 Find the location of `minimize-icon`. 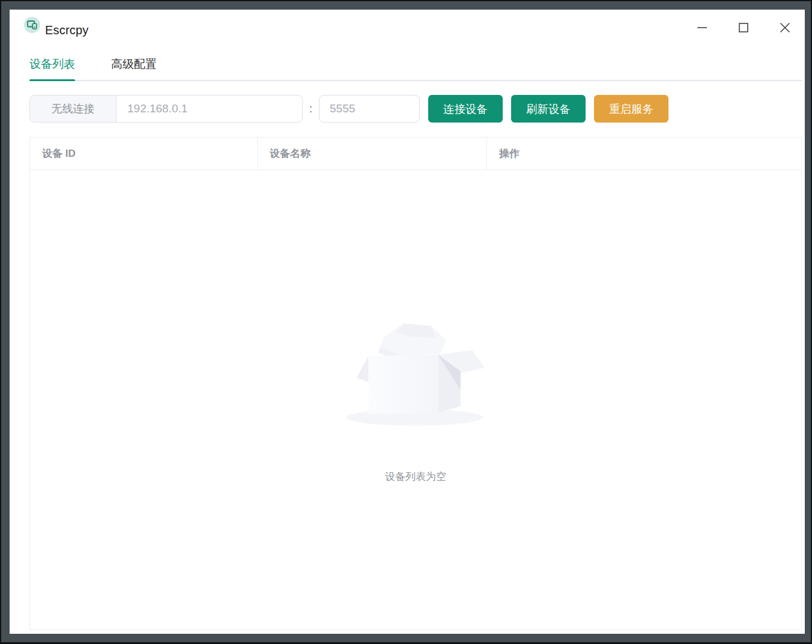

minimize-icon is located at coordinates (702, 28).